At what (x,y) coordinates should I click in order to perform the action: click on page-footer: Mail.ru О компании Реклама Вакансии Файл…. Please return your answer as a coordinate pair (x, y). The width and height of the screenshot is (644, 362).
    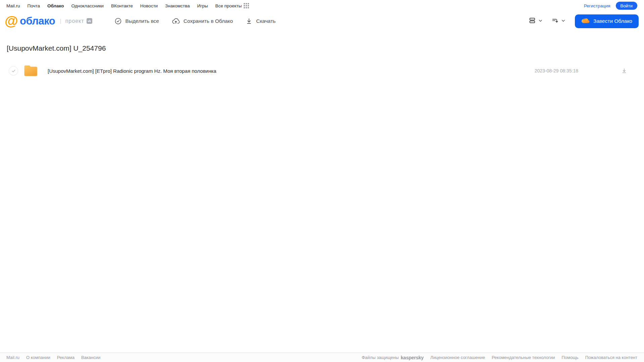
    Looking at the image, I should click on (322, 357).